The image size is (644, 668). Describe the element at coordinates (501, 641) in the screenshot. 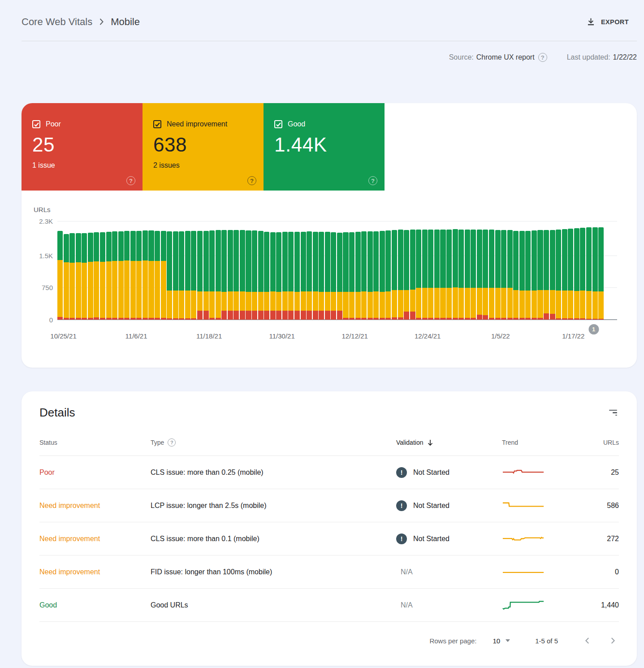

I see `rows-per-page-select: 10` at that location.